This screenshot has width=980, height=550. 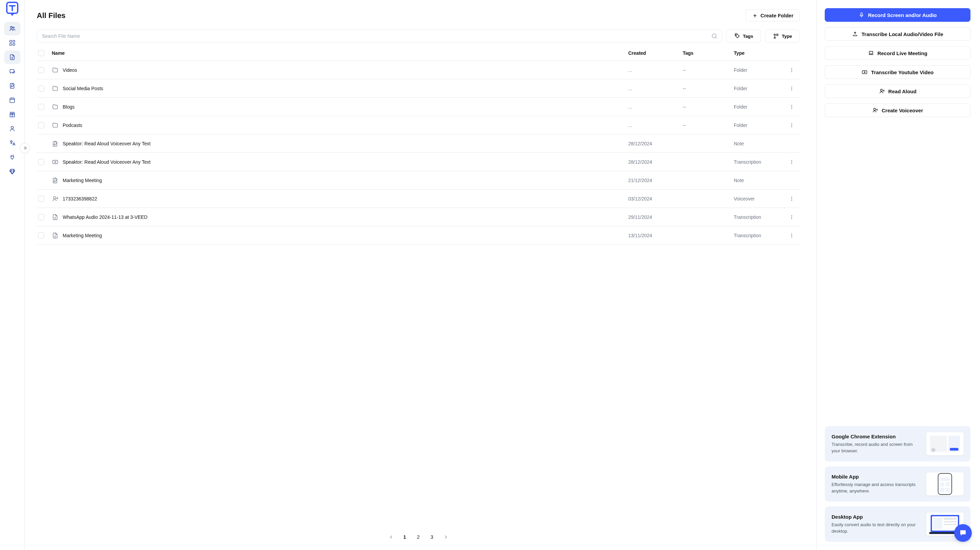 What do you see at coordinates (418, 125) in the screenshot?
I see `table-row: Podcasts...--Folder` at bounding box center [418, 125].